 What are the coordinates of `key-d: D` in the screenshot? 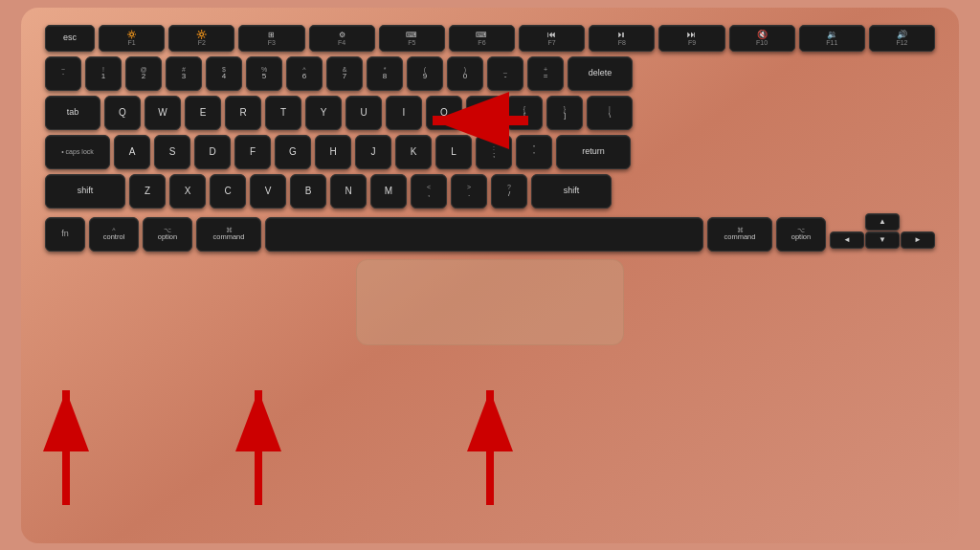 It's located at (212, 152).